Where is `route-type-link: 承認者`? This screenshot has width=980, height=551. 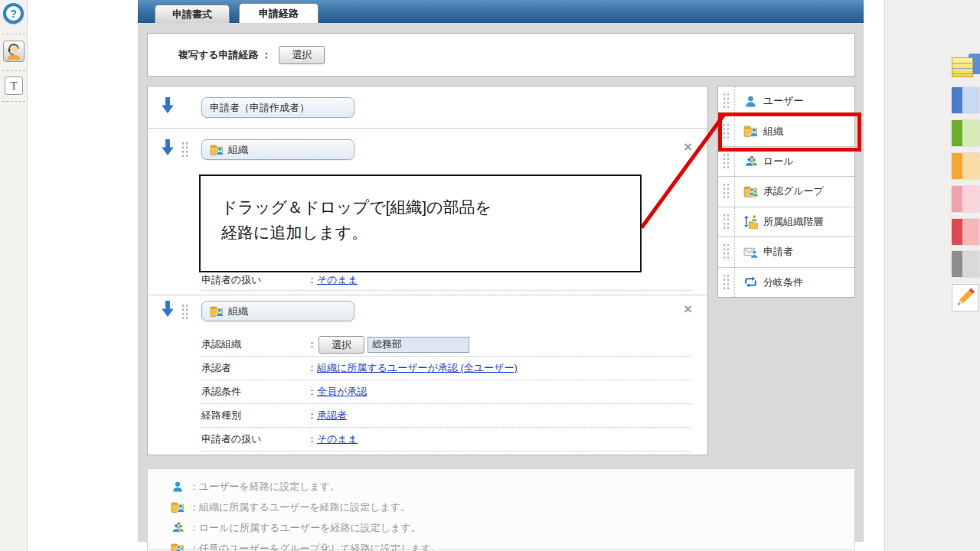 route-type-link: 承認者 is located at coordinates (332, 416).